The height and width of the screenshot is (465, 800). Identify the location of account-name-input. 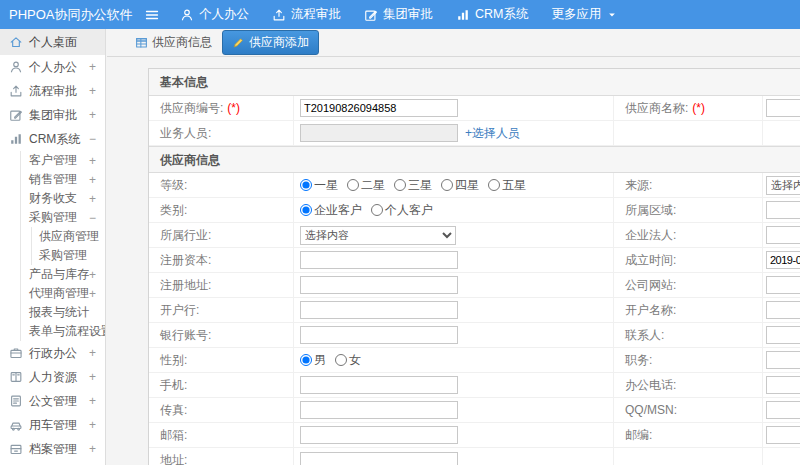
(783, 310).